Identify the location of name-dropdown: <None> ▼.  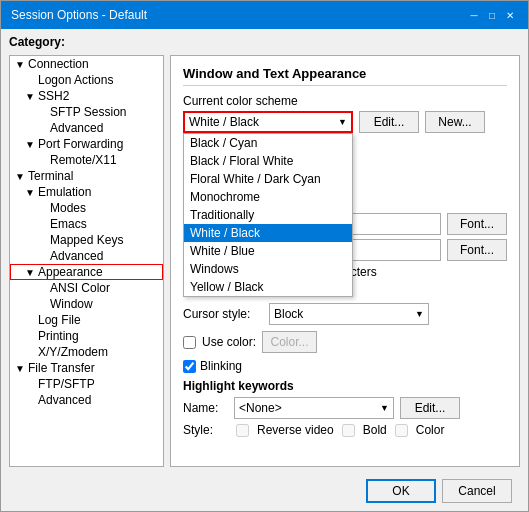
(314, 408).